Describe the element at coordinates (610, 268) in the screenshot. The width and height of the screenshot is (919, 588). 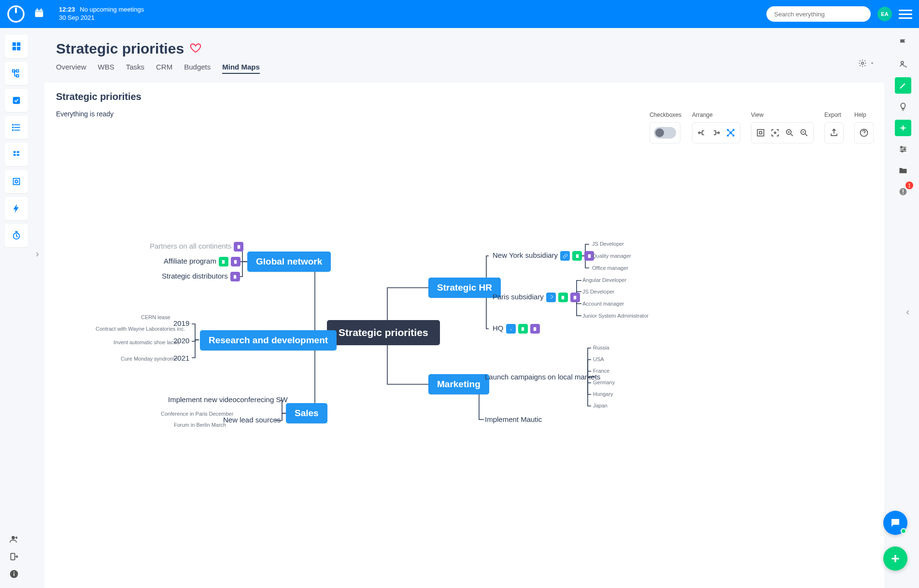
I see `node-office: Office manager` at that location.